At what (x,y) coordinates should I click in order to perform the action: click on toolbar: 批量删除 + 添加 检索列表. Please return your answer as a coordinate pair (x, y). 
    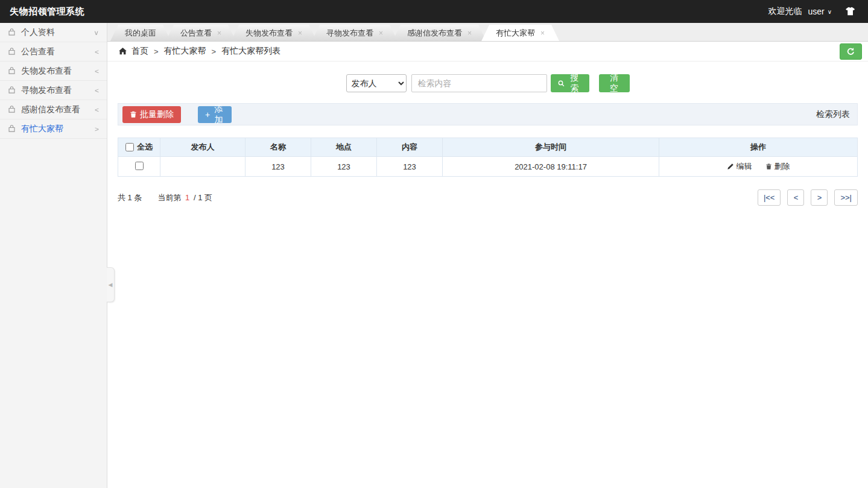
    Looking at the image, I should click on (487, 115).